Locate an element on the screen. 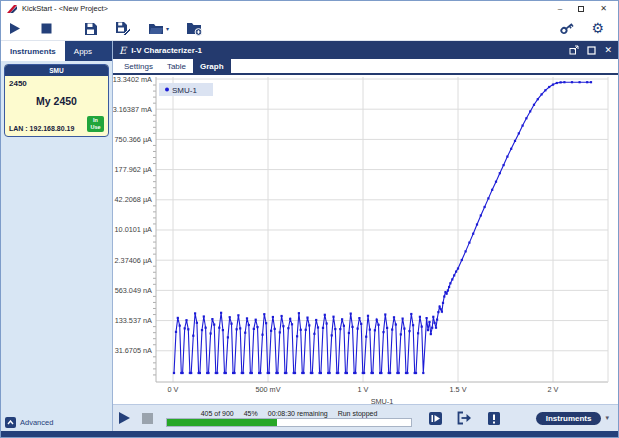  export-data-button is located at coordinates (465, 418).